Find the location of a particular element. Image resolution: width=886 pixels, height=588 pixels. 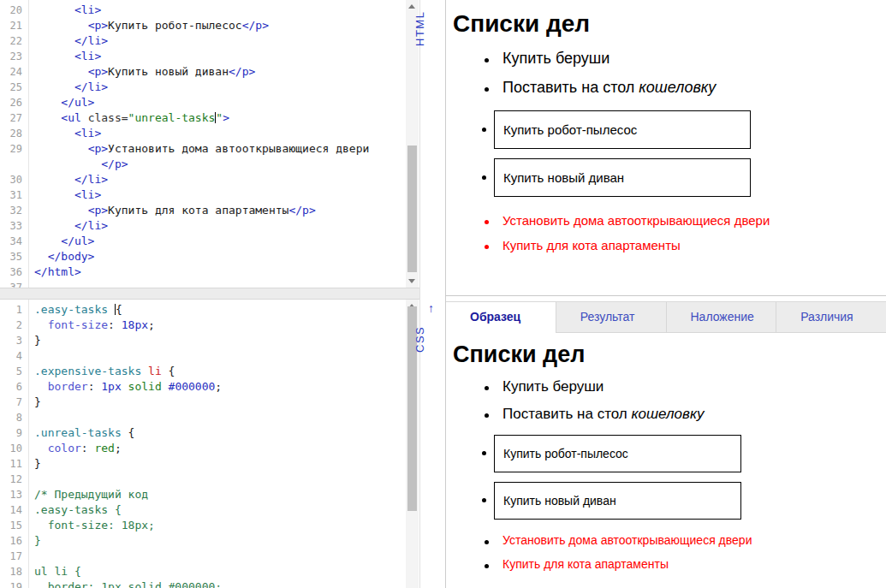

code-line: 17 is located at coordinates (210, 556).